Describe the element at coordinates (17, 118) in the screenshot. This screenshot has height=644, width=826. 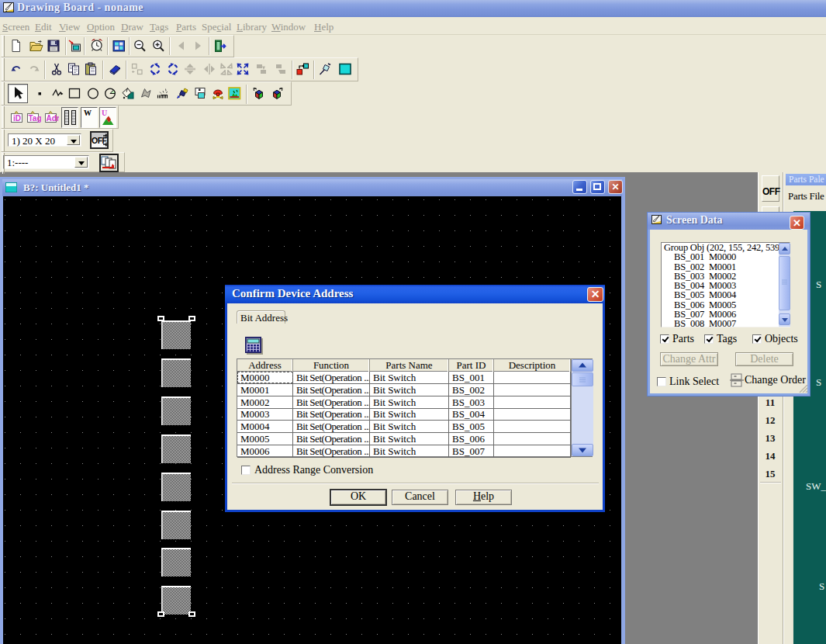
I see `svg-text: iD` at that location.